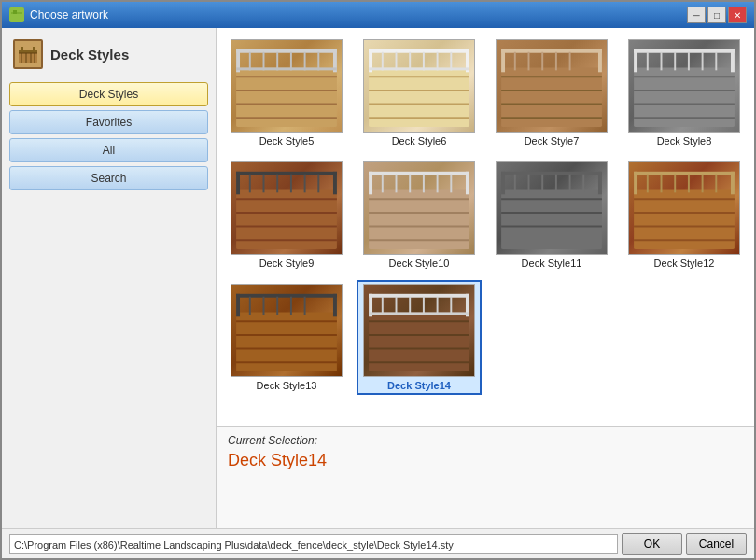 This screenshot has width=756, height=560. Describe the element at coordinates (90, 54) in the screenshot. I see `sidebar-title: Deck Styles` at that location.